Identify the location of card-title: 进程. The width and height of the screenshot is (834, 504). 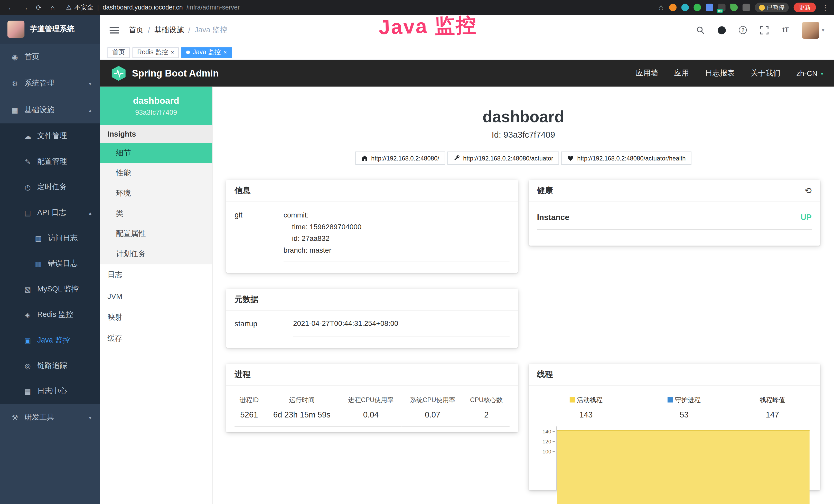
(242, 374).